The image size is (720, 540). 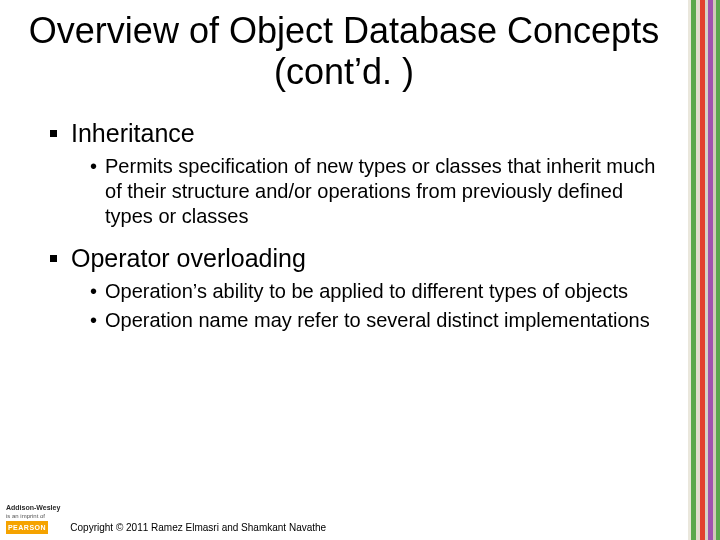 What do you see at coordinates (33, 519) in the screenshot?
I see `publisher-block: Addison-Wesley is an imprint of PEARSON` at bounding box center [33, 519].